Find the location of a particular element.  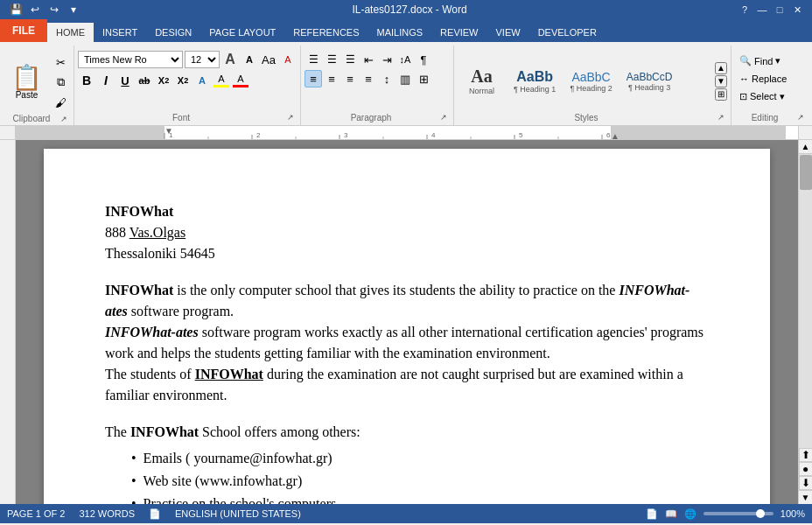

editing-group: 🔍 Find ▾ ↔ Replace ⊡ Select ▾ Editing ↗ is located at coordinates (771, 86).